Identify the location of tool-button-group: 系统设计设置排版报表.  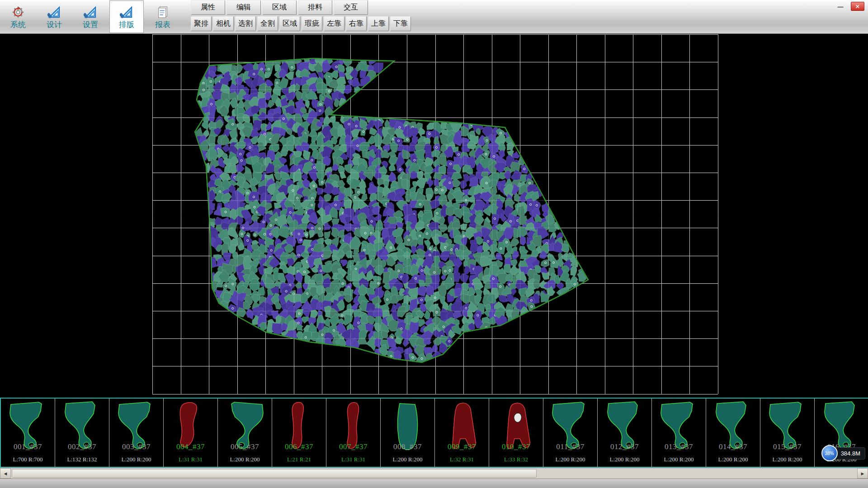
(90, 17).